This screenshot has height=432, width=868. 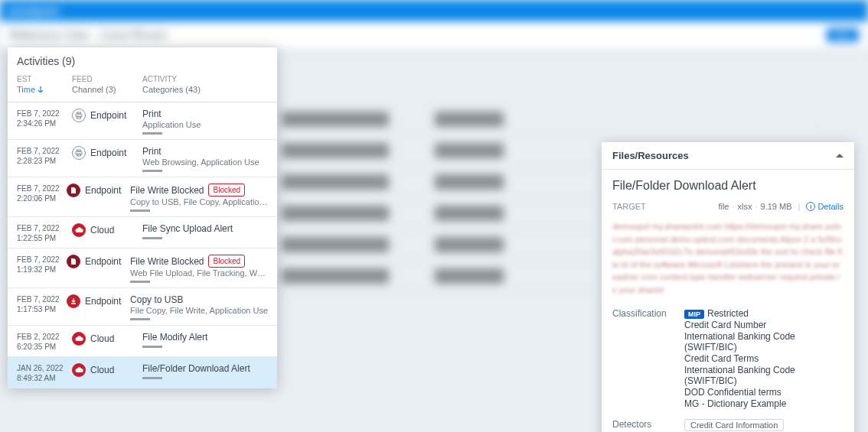 I want to click on classification-value: MIPRestricted Credit Card NumberInternat…, so click(x=764, y=359).